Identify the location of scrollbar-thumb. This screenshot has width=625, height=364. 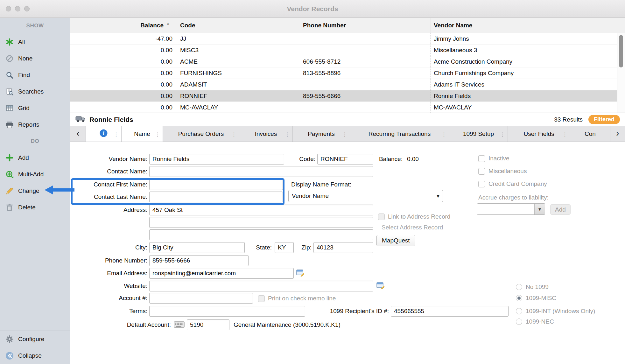
(621, 51).